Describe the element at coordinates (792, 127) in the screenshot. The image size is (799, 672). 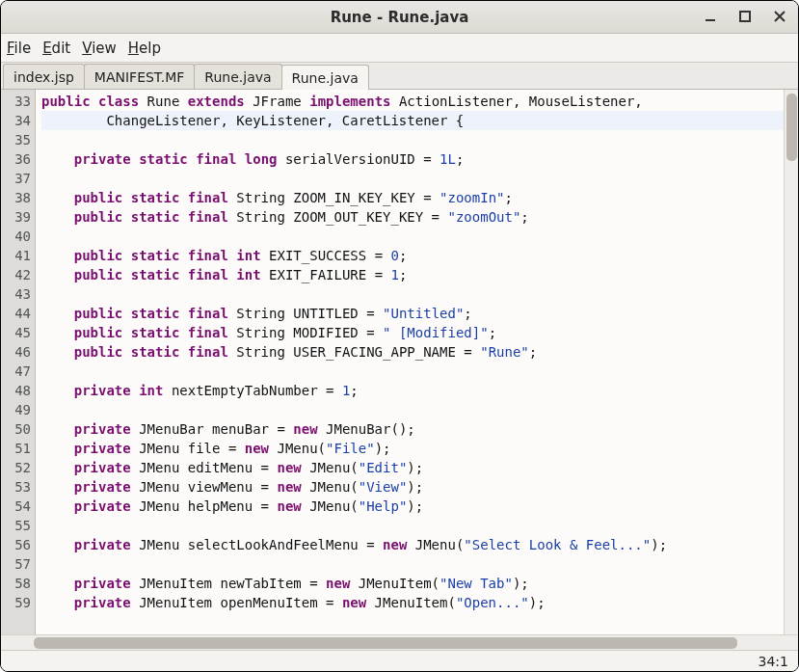
I see `vertical-scroll-thumb` at that location.